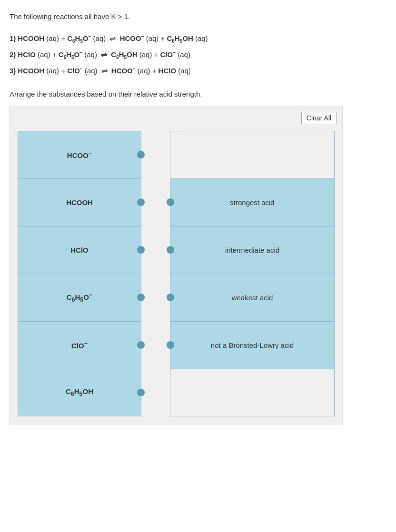 This screenshot has height=532, width=396. I want to click on reaction-1-num: 1), so click(12, 39).